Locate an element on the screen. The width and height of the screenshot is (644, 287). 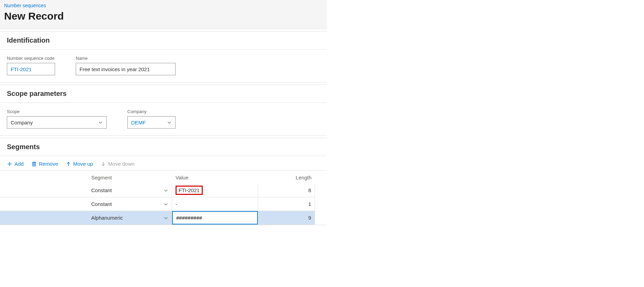
table-row: Constant - 1 is located at coordinates (163, 204).